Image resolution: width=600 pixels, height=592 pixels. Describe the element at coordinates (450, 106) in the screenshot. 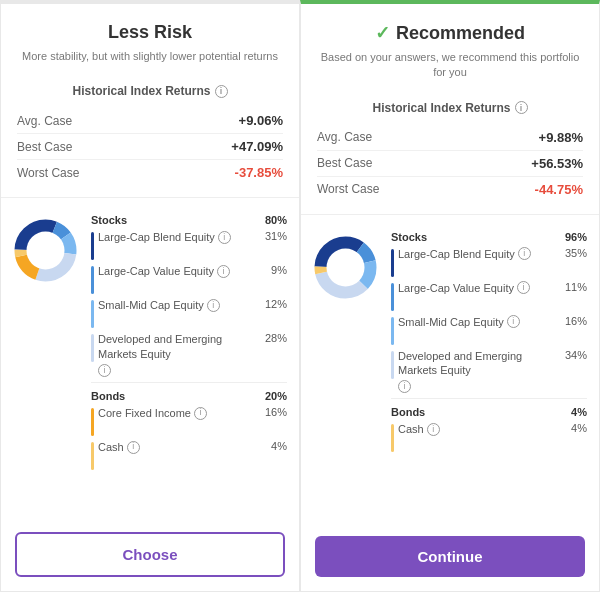

I see `recommended-historical-label: Historical Index Returns i` at that location.